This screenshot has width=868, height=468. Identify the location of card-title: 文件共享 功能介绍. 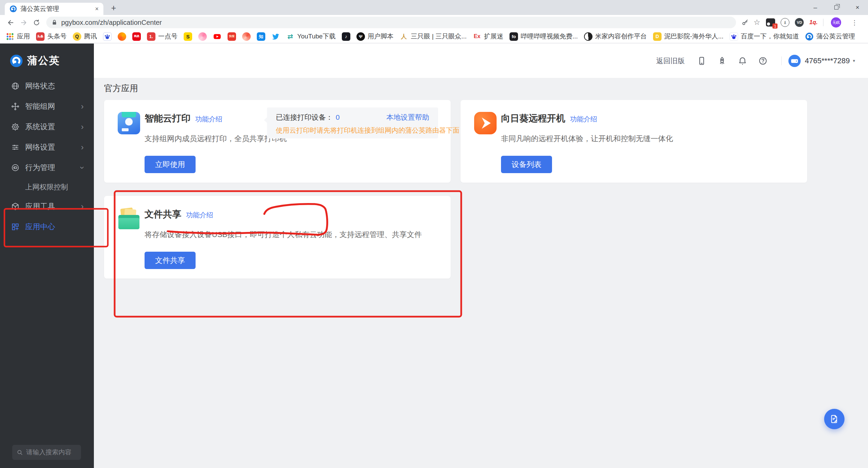
(179, 214).